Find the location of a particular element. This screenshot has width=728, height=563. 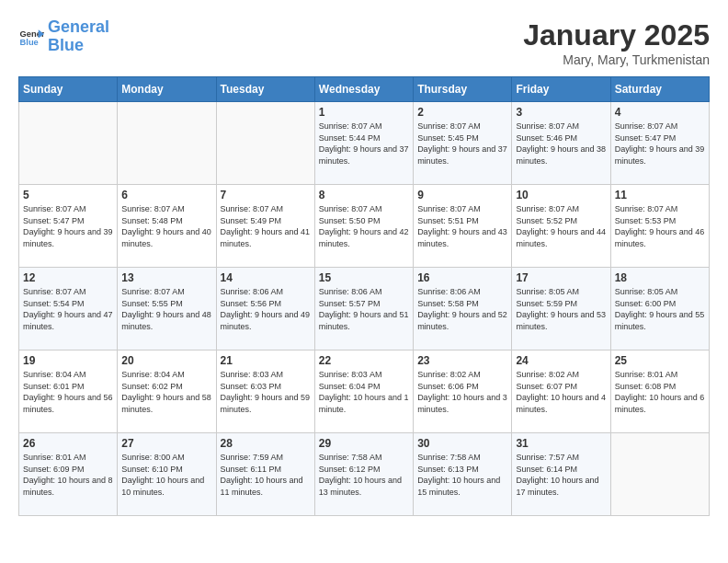

day-info: Sunrise: 8:07 AMSunset: 5:54 PMDaylight:… is located at coordinates (68, 309).